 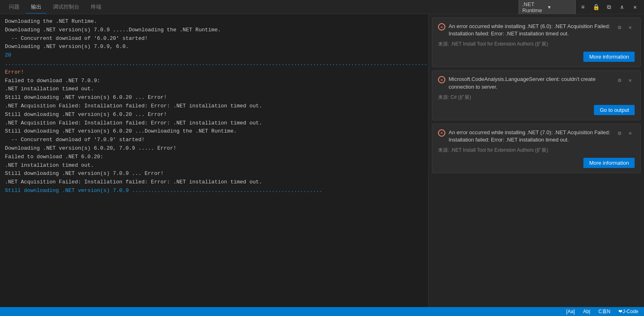 I want to click on tab-debug-console: 调试控制台, so click(x=66, y=7).